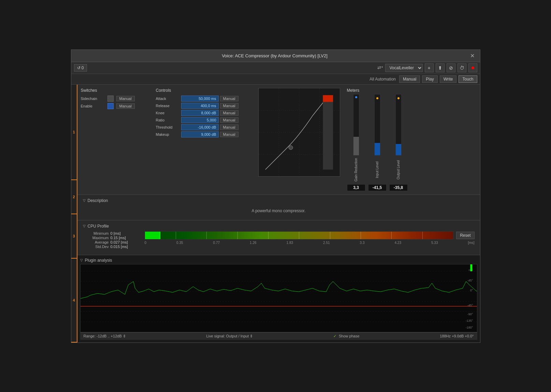  Describe the element at coordinates (229, 120) in the screenshot. I see `ratio-manual-button: Manual` at that location.